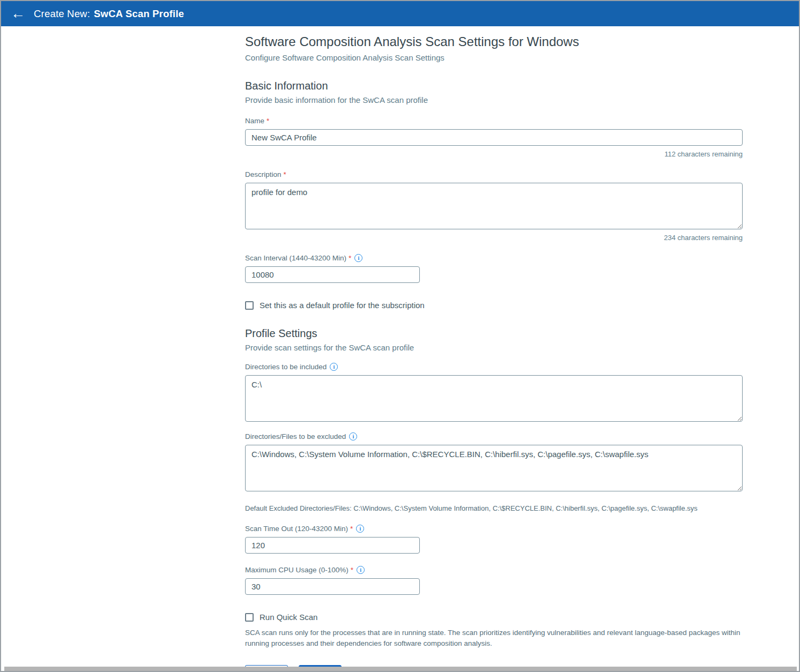 The width and height of the screenshot is (800, 672). What do you see at coordinates (494, 154) in the screenshot?
I see `name-characters-remaining: 112 characters remaining` at bounding box center [494, 154].